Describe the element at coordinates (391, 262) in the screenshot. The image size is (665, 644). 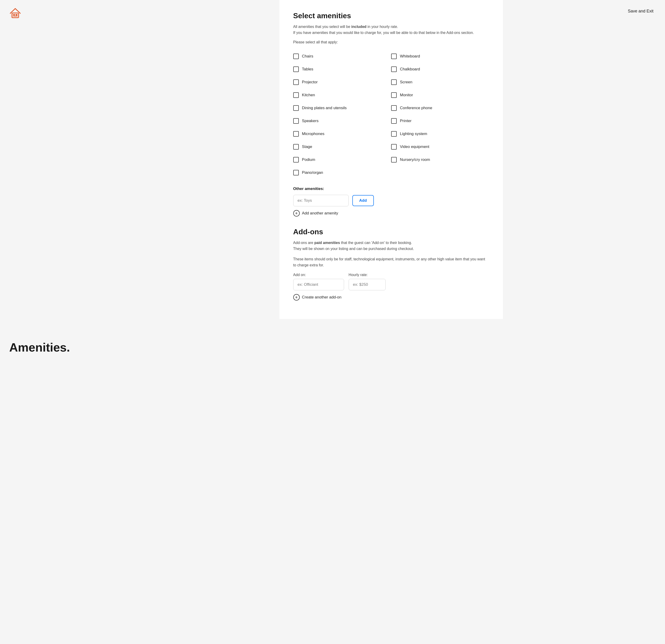
I see `addons-description-2: These items should only be for staff, te…` at that location.